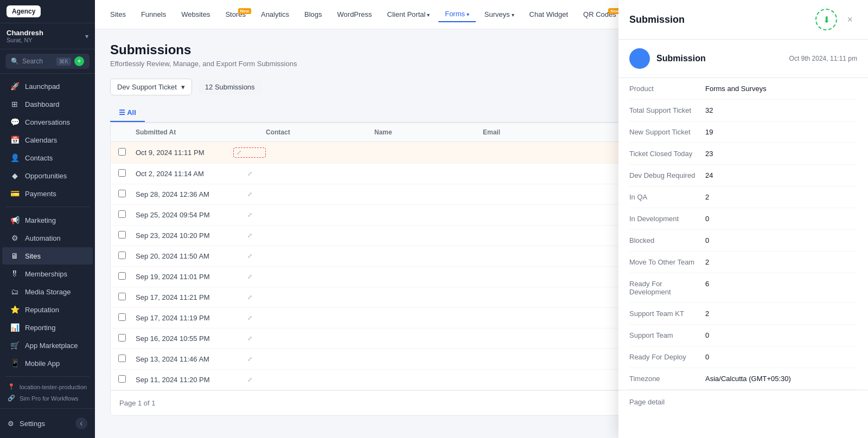 The image size is (868, 438). Describe the element at coordinates (15, 292) in the screenshot. I see `media-storage-icon: 🗂` at that location.